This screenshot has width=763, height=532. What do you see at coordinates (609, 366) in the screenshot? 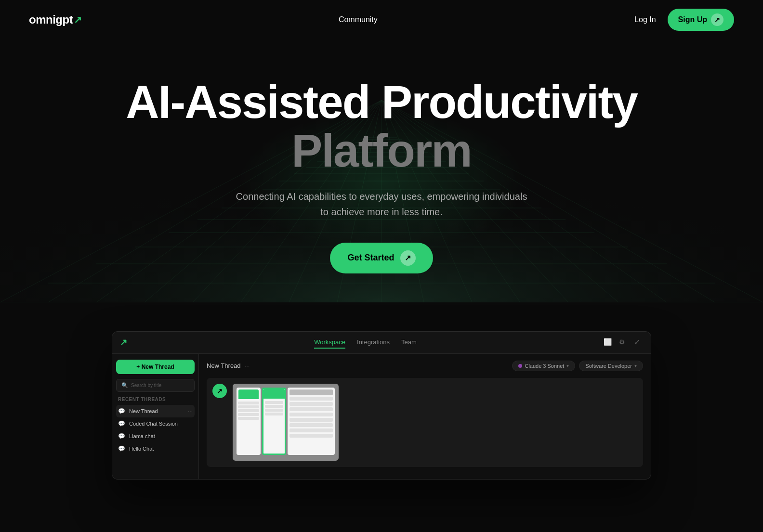
I see `role-badge-label: Software Developer` at bounding box center [609, 366].